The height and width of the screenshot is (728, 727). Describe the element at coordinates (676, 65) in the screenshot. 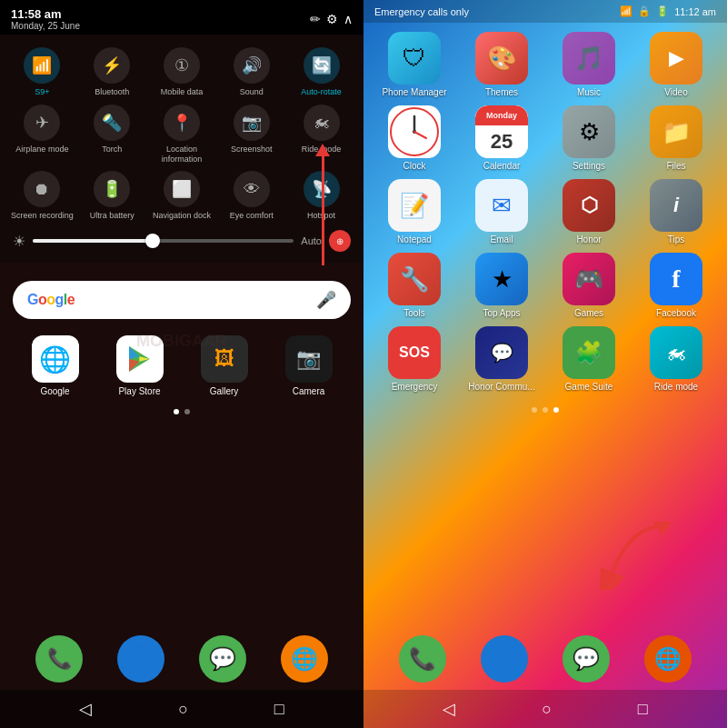

I see `list-item: ▶ Video` at that location.